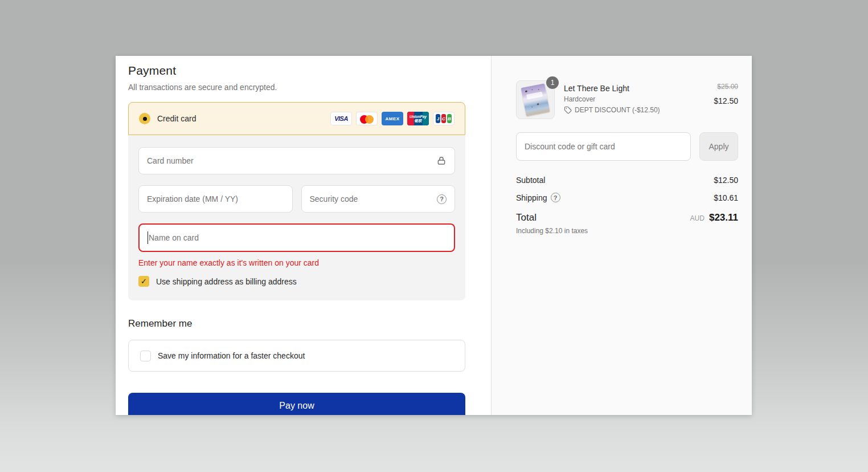 Image resolution: width=868 pixels, height=472 pixels. I want to click on total-amount: $23.11, so click(723, 218).